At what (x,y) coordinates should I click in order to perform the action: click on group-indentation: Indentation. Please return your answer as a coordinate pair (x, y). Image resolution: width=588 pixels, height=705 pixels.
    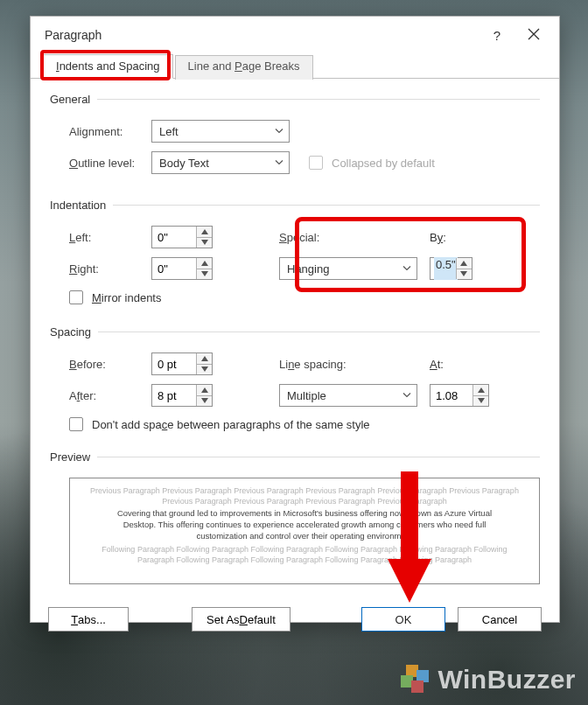
    Looking at the image, I should click on (295, 205).